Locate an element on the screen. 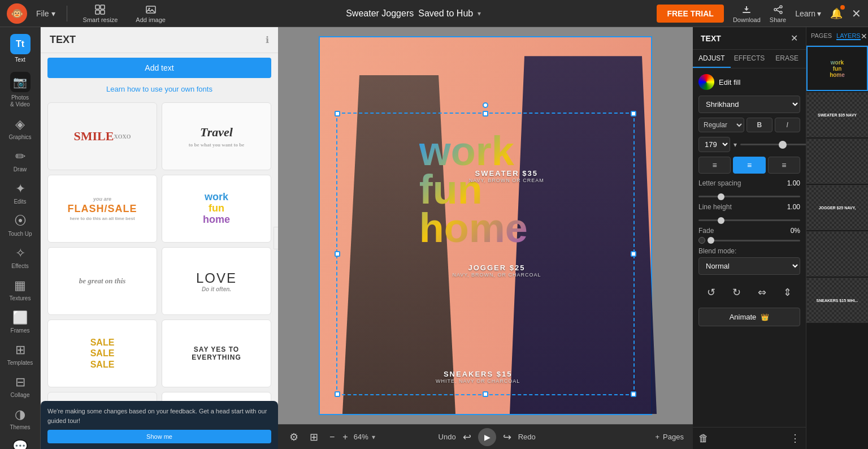 The height and width of the screenshot is (449, 868). template-card-love: LOVE Do it often. is located at coordinates (216, 281).